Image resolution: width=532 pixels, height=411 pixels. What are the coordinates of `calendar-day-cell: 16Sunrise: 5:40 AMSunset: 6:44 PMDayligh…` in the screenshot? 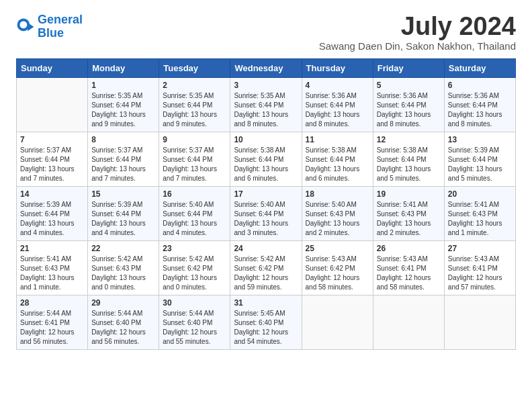 It's located at (195, 214).